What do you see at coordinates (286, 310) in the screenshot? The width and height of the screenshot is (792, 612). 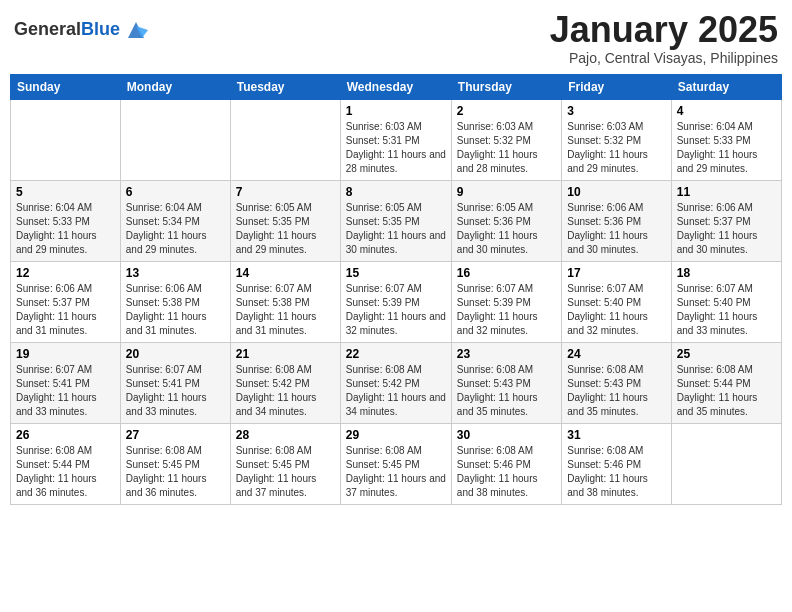 I see `day-info: Sunrise: 6:07 AM Sunset: 5:38 PM Dayligh…` at bounding box center [286, 310].